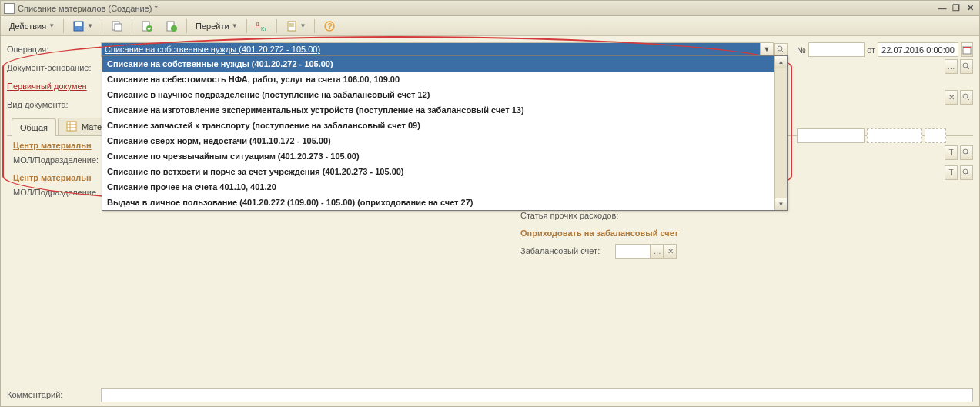 The height and width of the screenshot is (407, 980). What do you see at coordinates (54, 105) in the screenshot?
I see `doctype-label: Вид документа:` at bounding box center [54, 105].